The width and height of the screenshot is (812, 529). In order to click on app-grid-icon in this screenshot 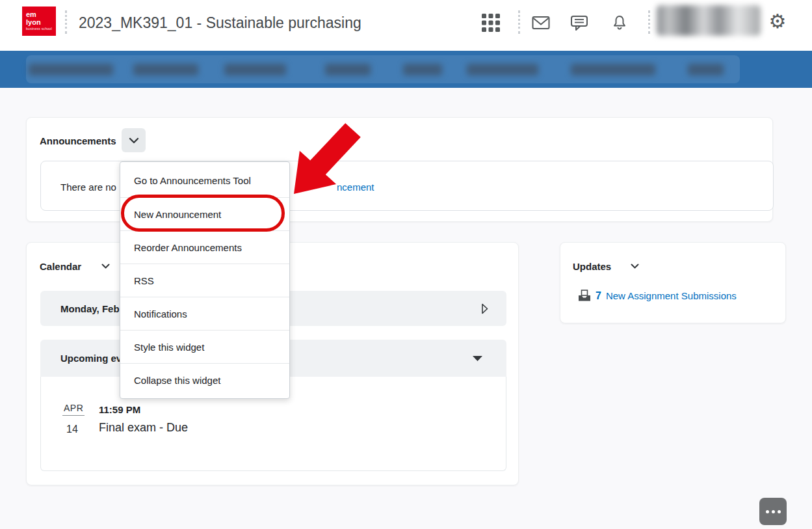, I will do `click(491, 23)`.